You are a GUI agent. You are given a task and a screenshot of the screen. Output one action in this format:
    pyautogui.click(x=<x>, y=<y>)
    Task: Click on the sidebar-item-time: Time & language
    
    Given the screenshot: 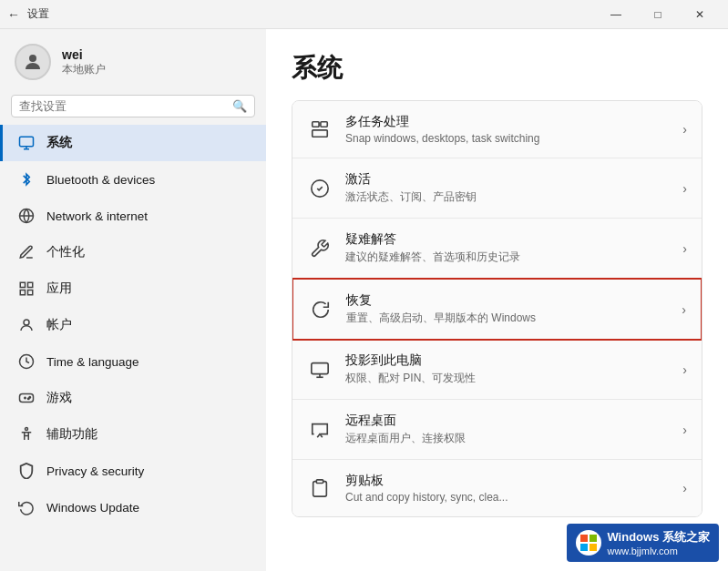 What is the action you would take?
    pyautogui.click(x=133, y=362)
    